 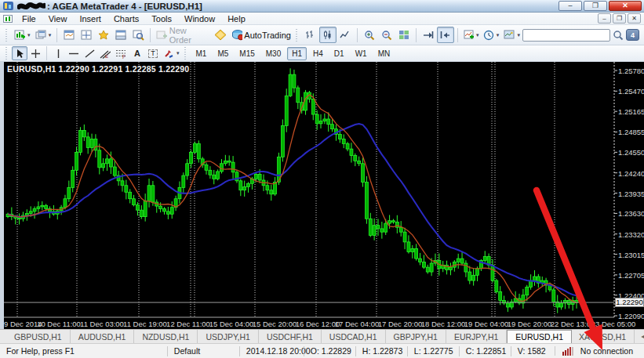 I want to click on tab-usdchf-h1: USDCHF,H1, so click(x=290, y=337).